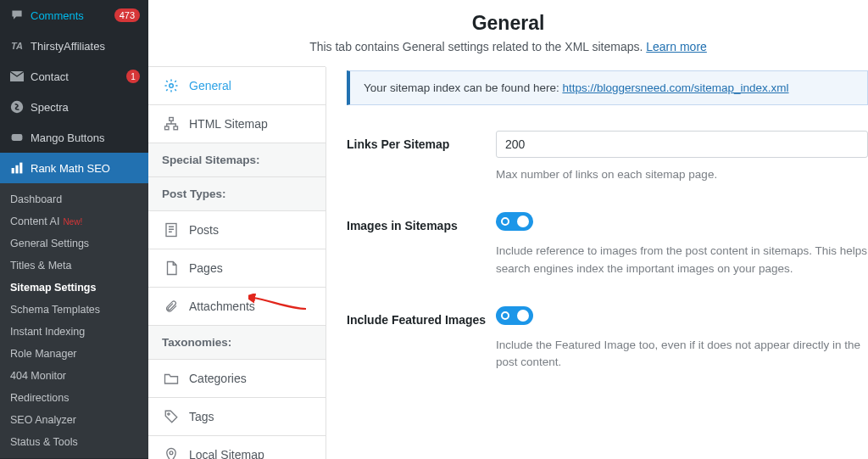 The width and height of the screenshot is (868, 459). I want to click on sidebar-item-thirstyaffiliates: TA ThirstyAffiliates, so click(75, 46).